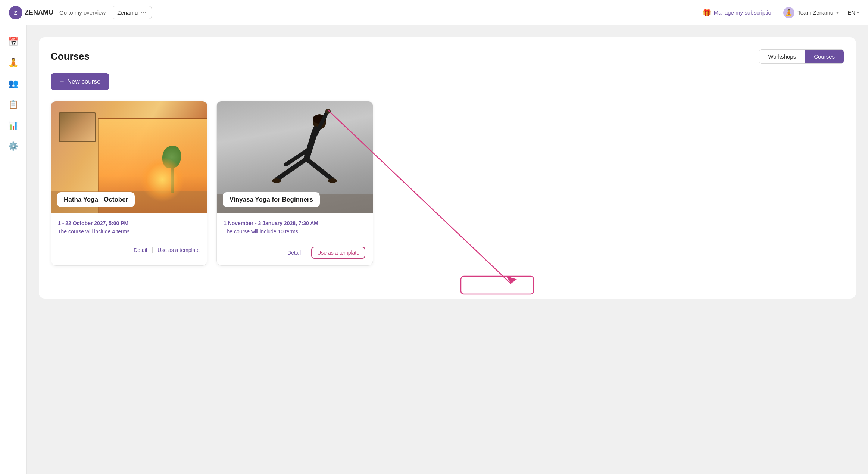 Image resolution: width=868 pixels, height=474 pixels. What do you see at coordinates (744, 13) in the screenshot?
I see `subscription-label: Manage my subscription` at bounding box center [744, 13].